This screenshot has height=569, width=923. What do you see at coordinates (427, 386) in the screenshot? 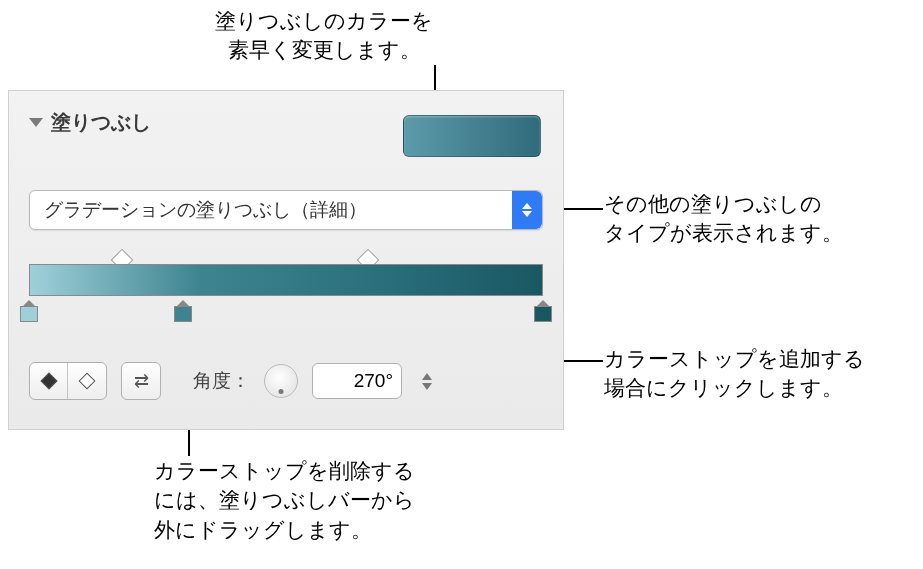
I see `stepper-down-icon` at bounding box center [427, 386].